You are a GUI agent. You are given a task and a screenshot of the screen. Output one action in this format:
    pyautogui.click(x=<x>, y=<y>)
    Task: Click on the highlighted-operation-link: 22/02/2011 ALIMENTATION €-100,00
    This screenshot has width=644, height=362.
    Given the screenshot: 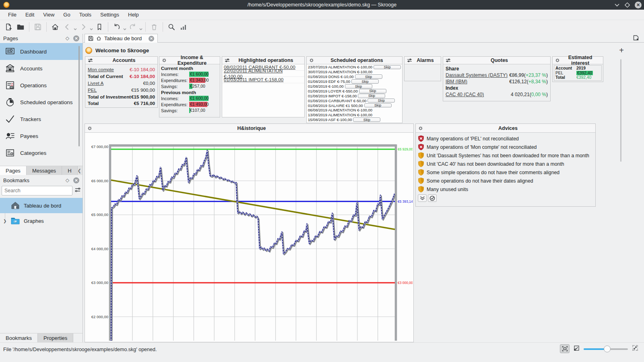 What is the action you would take?
    pyautogui.click(x=263, y=74)
    